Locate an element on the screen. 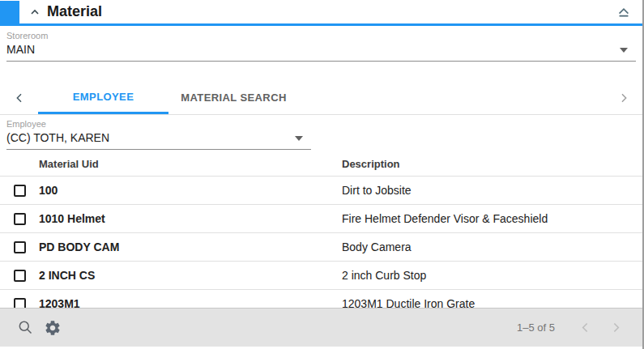 Image resolution: width=644 pixels, height=349 pixels. search-button is located at coordinates (25, 328).